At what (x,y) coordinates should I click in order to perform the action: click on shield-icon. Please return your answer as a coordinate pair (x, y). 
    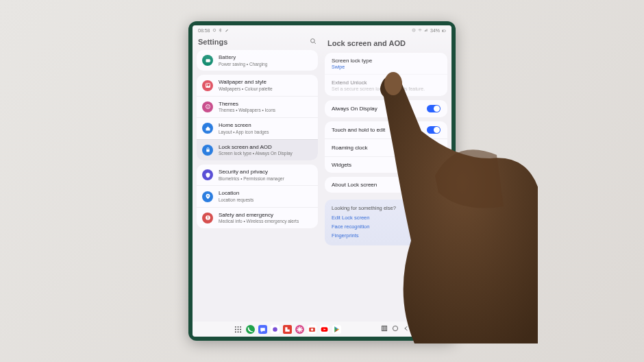
    Looking at the image, I should click on (208, 175).